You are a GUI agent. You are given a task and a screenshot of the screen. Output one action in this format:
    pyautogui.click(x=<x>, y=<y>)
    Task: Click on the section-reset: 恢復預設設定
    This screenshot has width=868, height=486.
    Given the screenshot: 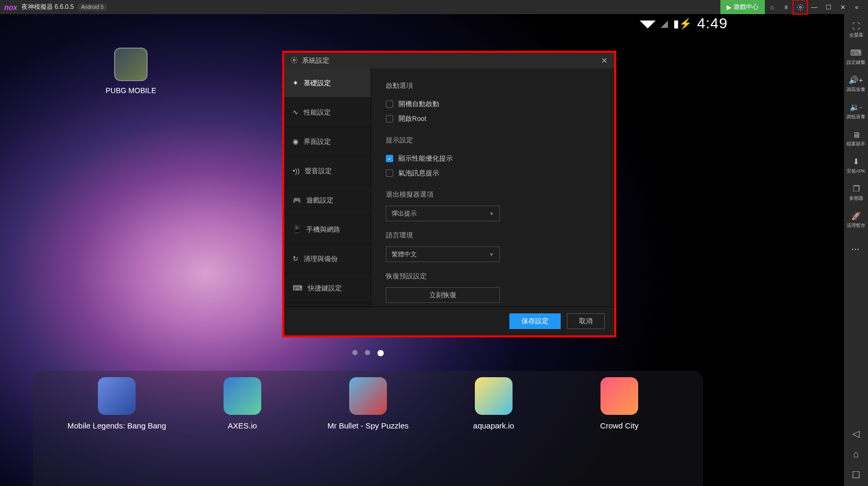 What is the action you would take?
    pyautogui.click(x=493, y=276)
    